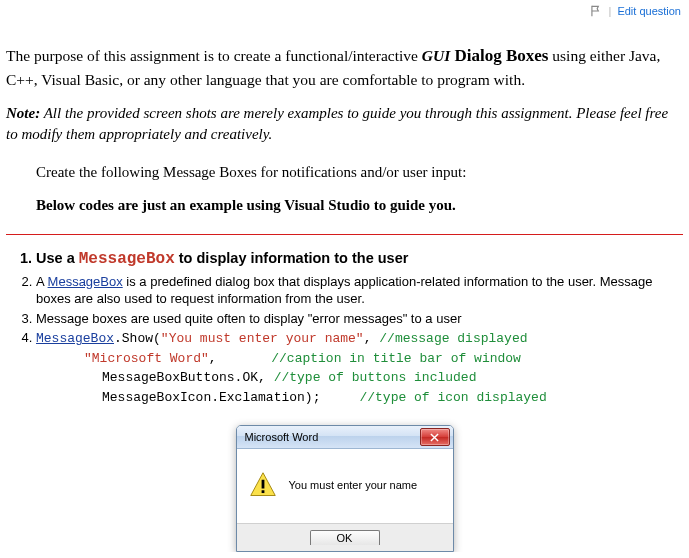 Image resolution: width=689 pixels, height=558 pixels. What do you see at coordinates (230, 398) in the screenshot?
I see `code-icon: MessageBoxIcon.Exclamation);` at bounding box center [230, 398].